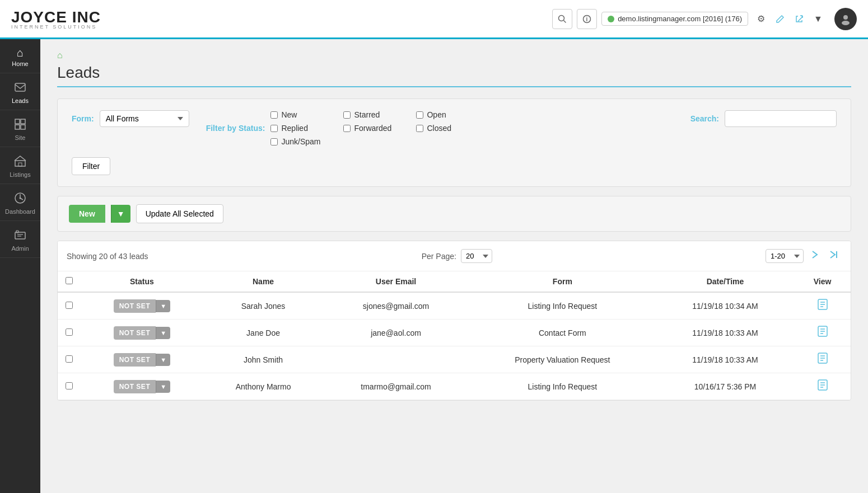 The height and width of the screenshot is (493, 868). I want to click on settings-icon-btn: ⚙, so click(761, 19).